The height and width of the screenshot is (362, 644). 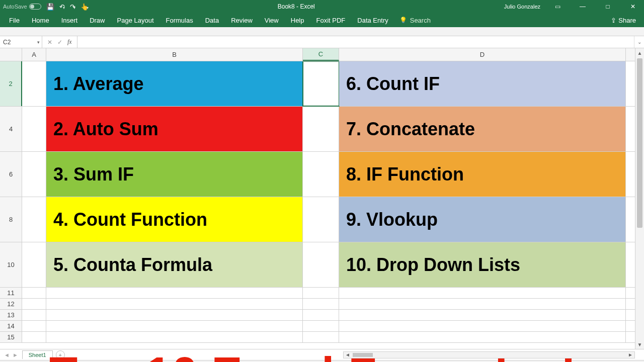 I want to click on share-button: ⇪ Share, so click(x=623, y=20).